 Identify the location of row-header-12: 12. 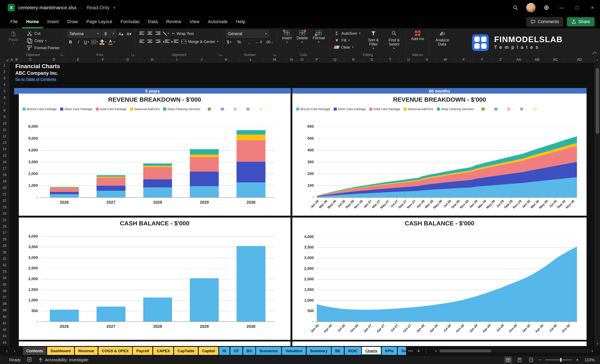
(4, 136).